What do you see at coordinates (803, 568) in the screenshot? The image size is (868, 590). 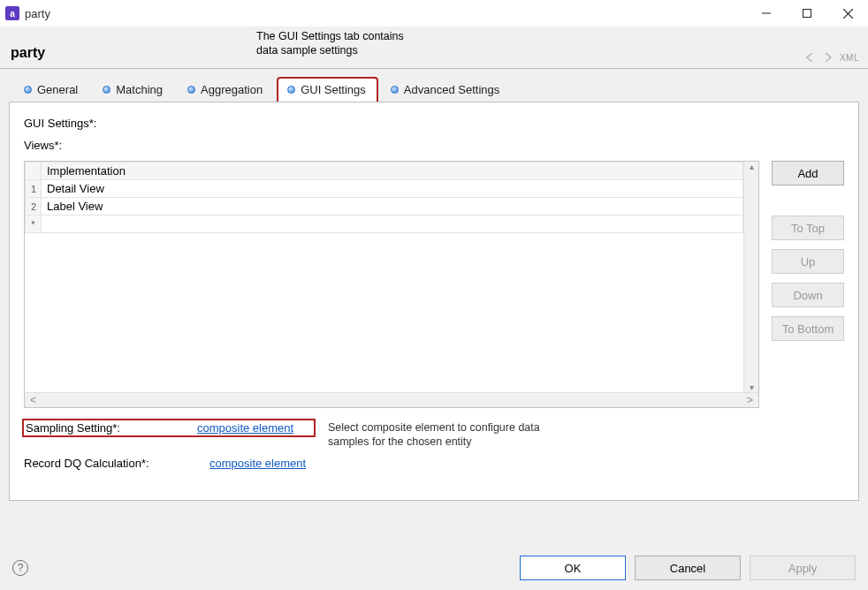 I see `apply-button: Apply` at bounding box center [803, 568].